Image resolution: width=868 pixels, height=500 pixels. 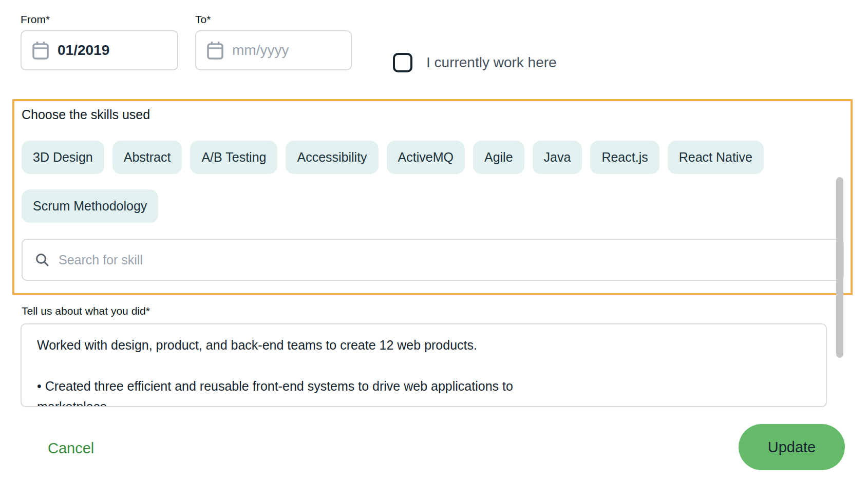 What do you see at coordinates (424, 345) in the screenshot?
I see `description-line: Worked with design, product, and back-en…` at bounding box center [424, 345].